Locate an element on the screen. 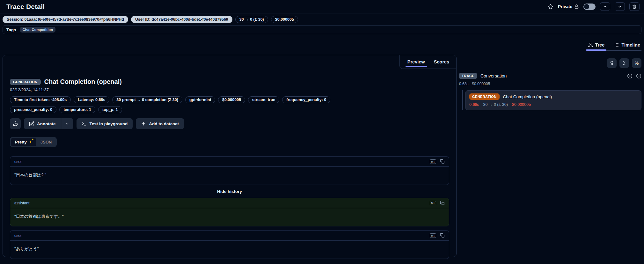 Image resolution: width=644 pixels, height=264 pixels. bookmark-star-button is located at coordinates (551, 7).